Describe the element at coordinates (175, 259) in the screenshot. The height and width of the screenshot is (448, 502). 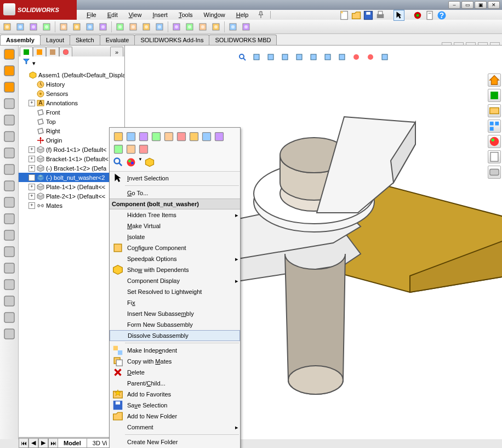
I see `ctx-item-speedpak-options: Speedpak Options▸` at that location.